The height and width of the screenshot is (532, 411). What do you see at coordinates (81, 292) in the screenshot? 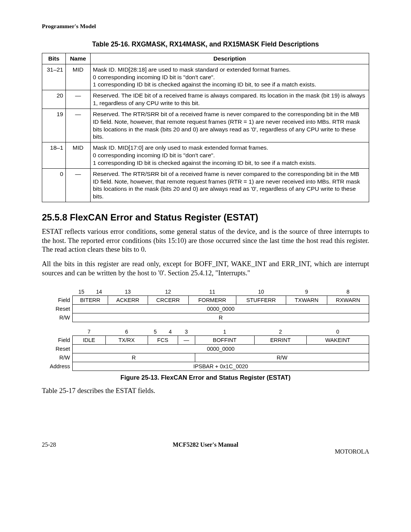
I see `bitnum: 15` at bounding box center [81, 292].